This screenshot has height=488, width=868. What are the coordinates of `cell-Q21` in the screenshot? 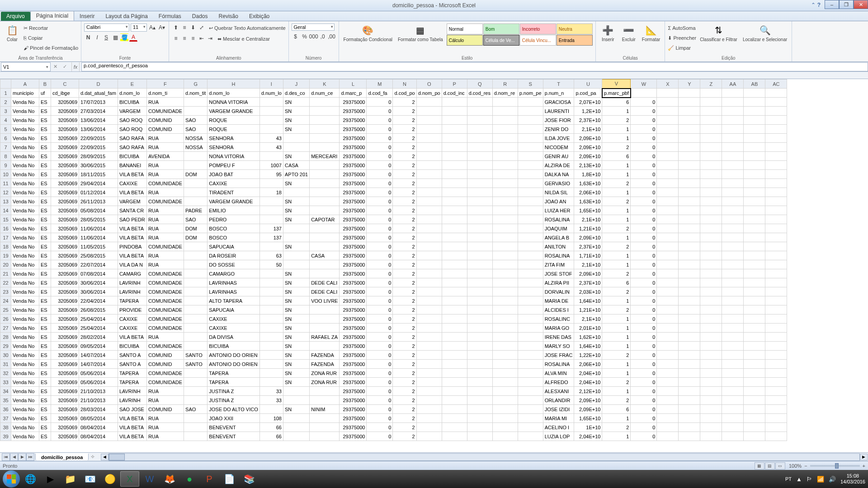 It's located at (480, 274).